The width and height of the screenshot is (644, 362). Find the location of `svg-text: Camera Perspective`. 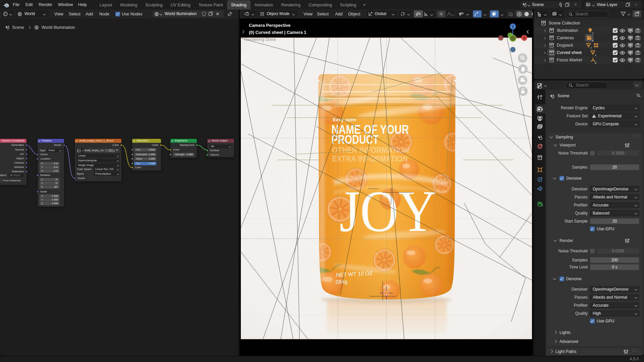

svg-text: Camera Perspective is located at coordinates (270, 25).